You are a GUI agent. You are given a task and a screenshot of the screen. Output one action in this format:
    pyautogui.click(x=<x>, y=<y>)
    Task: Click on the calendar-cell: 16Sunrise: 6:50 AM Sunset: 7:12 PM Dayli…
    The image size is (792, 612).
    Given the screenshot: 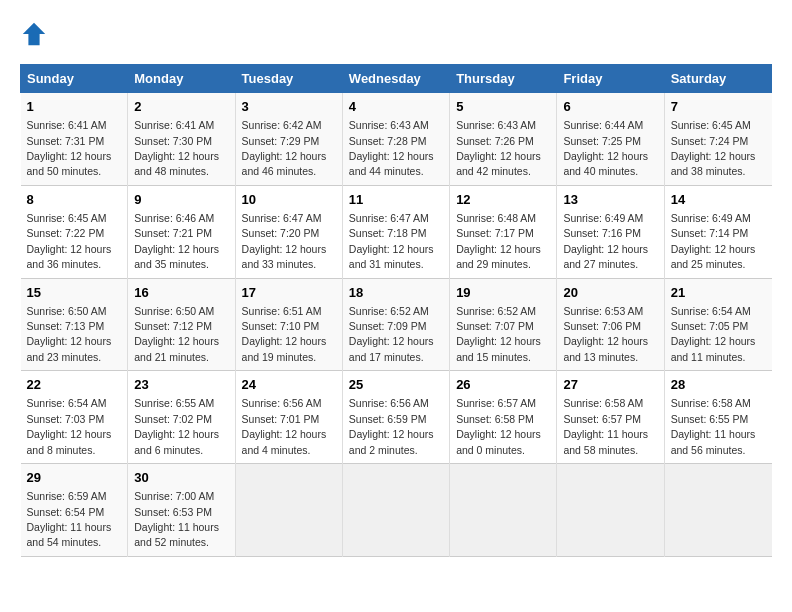 What is the action you would take?
    pyautogui.click(x=182, y=324)
    